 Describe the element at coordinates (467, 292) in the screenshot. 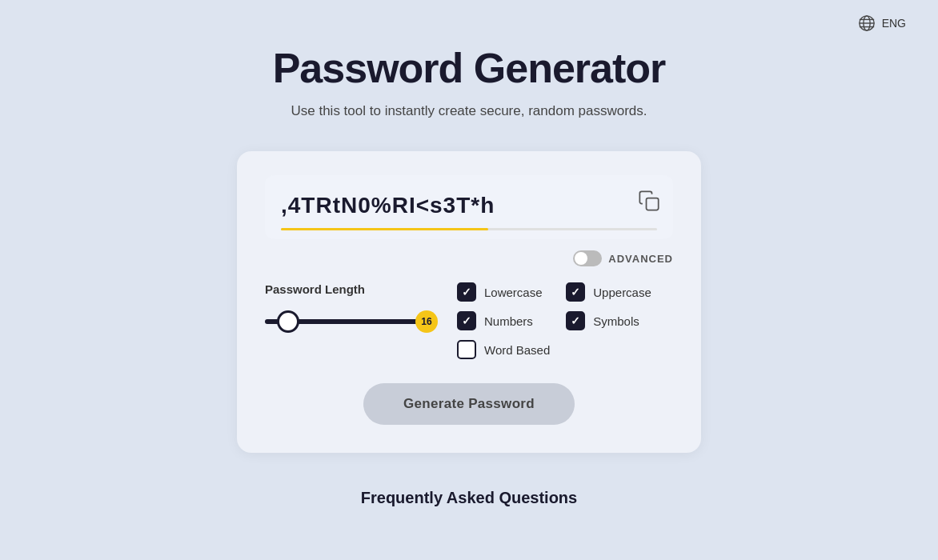

I see `checkmark-lowercase: ✓` at that location.